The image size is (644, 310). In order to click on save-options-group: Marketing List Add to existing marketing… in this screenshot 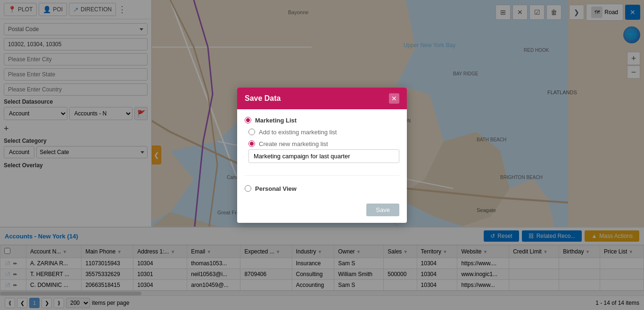, I will do `click(322, 155)`.